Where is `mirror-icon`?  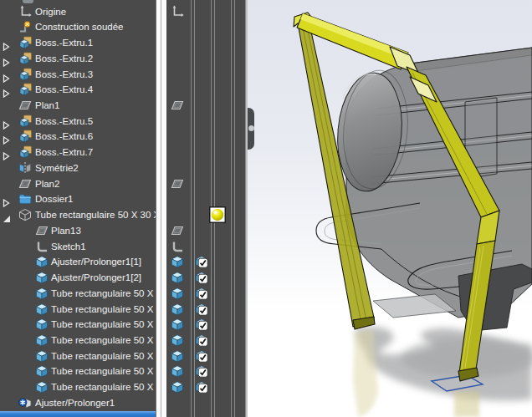 mirror-icon is located at coordinates (25, 168).